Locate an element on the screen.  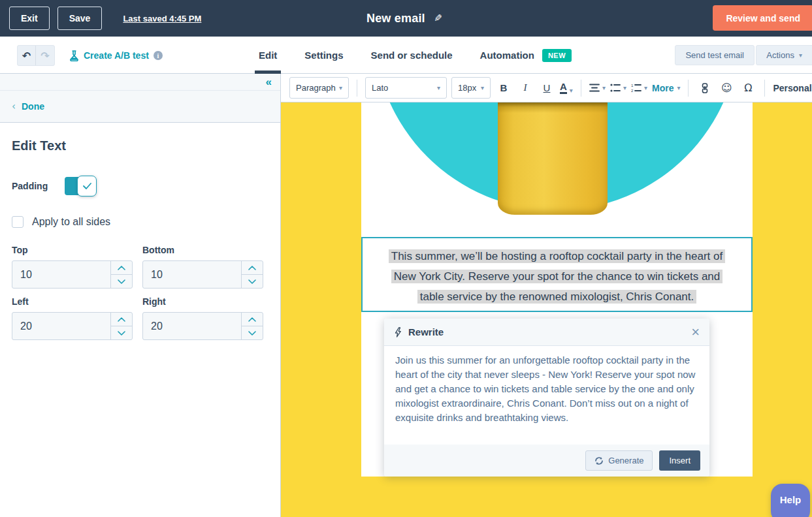
collapse-sidebar-icon: « is located at coordinates (269, 82).